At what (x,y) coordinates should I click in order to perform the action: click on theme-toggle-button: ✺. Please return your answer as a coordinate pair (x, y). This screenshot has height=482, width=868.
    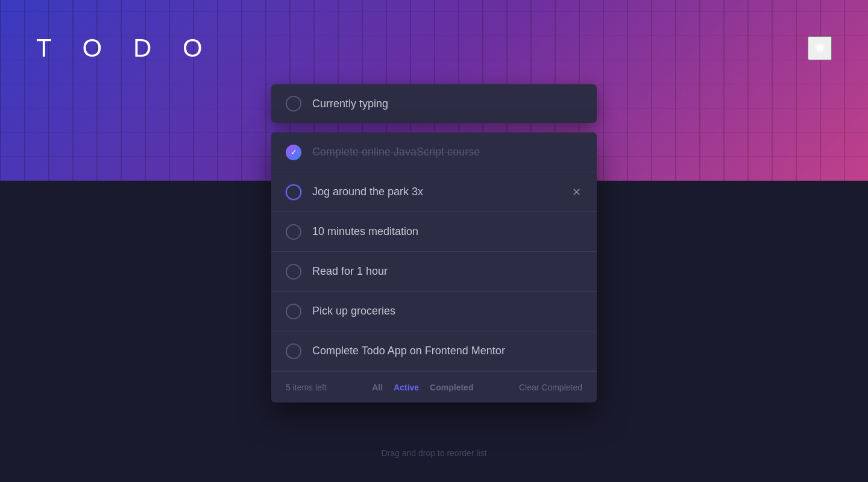
    Looking at the image, I should click on (820, 48).